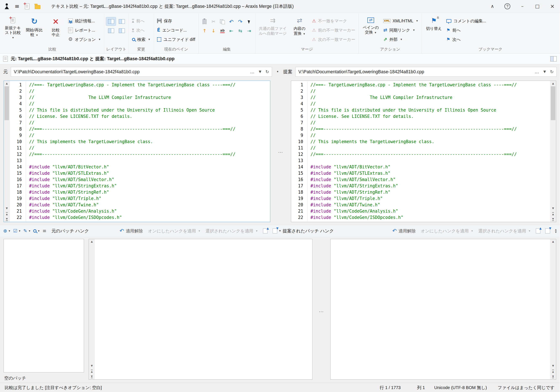 The height and width of the screenshot is (392, 560). What do you see at coordinates (240, 31) in the screenshot?
I see `align-center-button: ⇆` at bounding box center [240, 31].